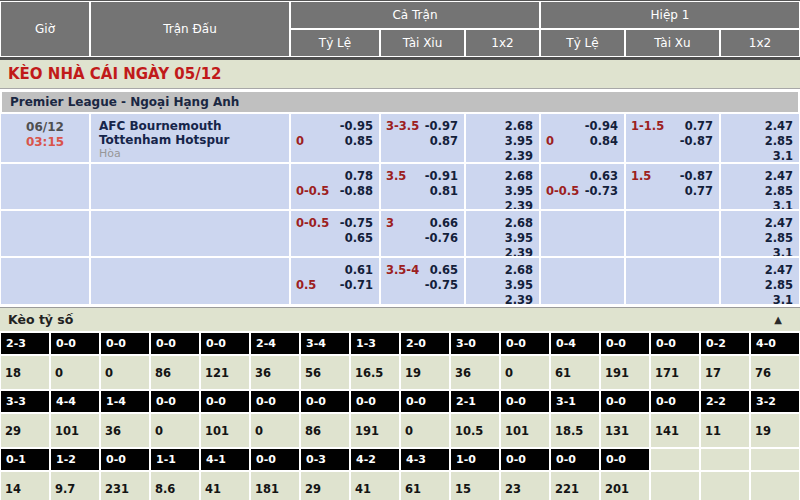  Describe the element at coordinates (760, 43) in the screenshot. I see `subheader-h1-1x2: 1x2` at that location.